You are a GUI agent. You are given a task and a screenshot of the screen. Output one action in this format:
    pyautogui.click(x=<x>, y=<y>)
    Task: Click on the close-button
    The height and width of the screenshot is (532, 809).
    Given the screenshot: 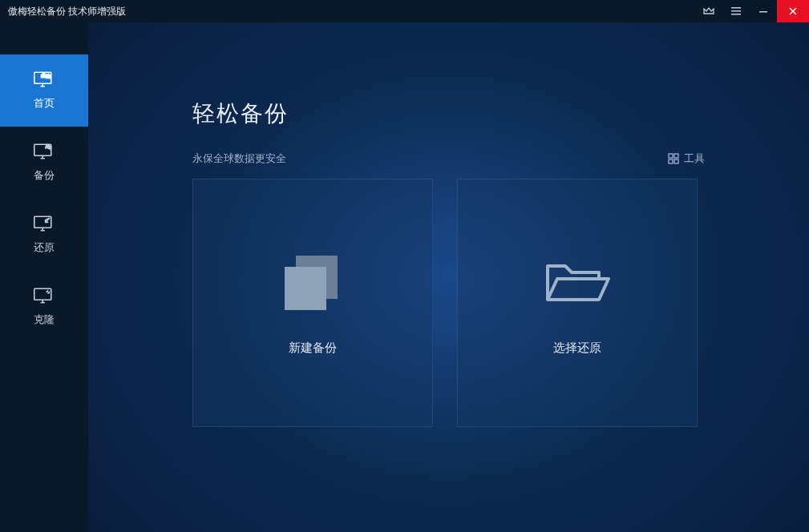 What is the action you would take?
    pyautogui.click(x=793, y=11)
    